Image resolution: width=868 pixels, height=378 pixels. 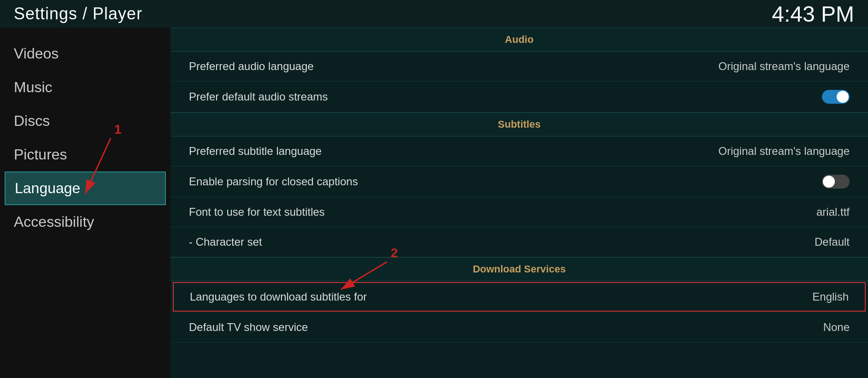 I want to click on preferred-audio-language-row: Preferred audio language Original stream…, so click(x=519, y=66).